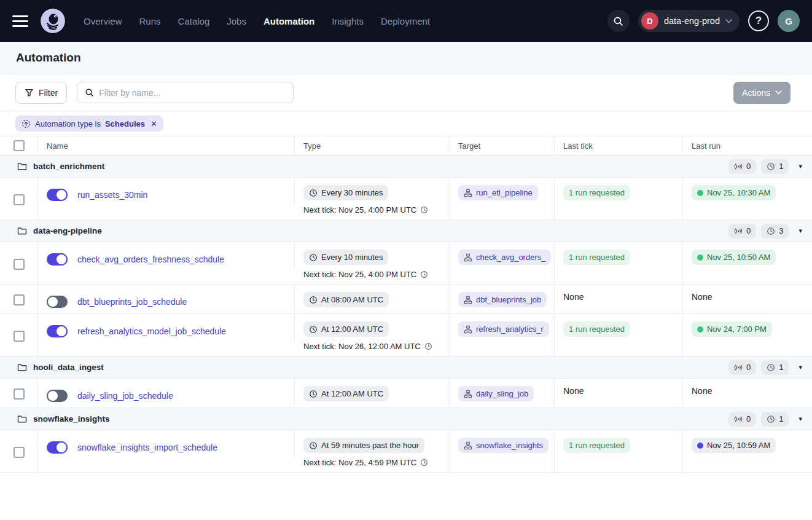 This screenshot has height=520, width=812. I want to click on actions-button: Actions, so click(762, 93).